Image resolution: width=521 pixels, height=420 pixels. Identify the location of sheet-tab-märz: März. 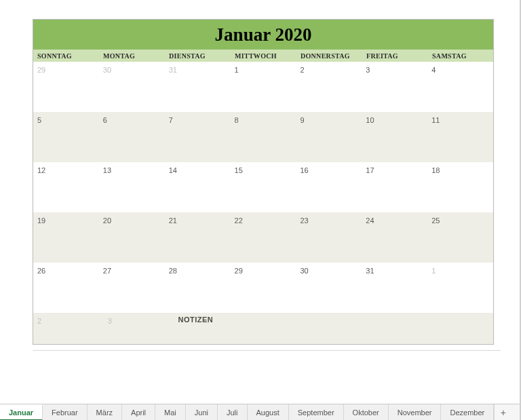
(104, 413).